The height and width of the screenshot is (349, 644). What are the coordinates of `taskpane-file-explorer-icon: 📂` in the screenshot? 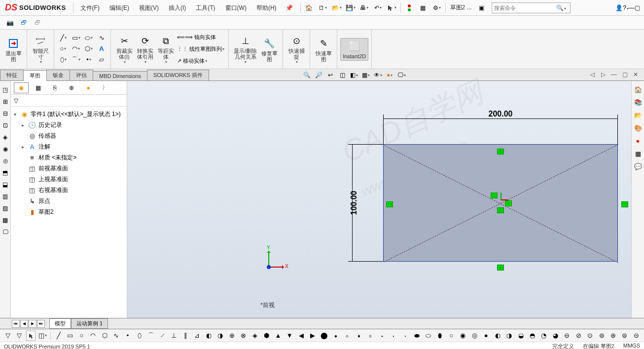 It's located at (638, 115).